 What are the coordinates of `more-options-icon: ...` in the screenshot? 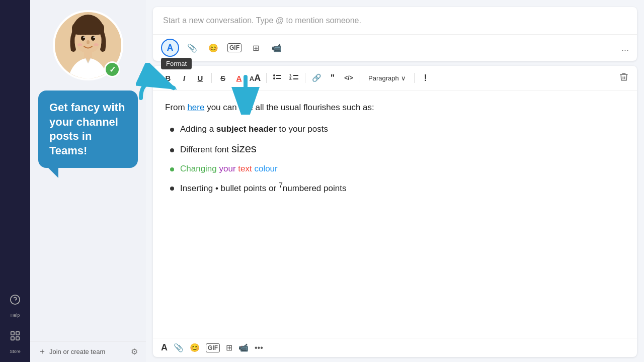 It's located at (625, 48).